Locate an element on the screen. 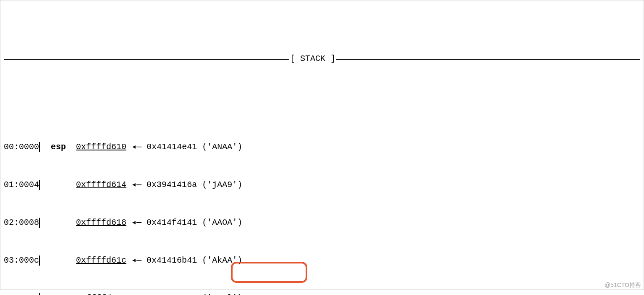  stack-offset: 00:0000 is located at coordinates (21, 147).